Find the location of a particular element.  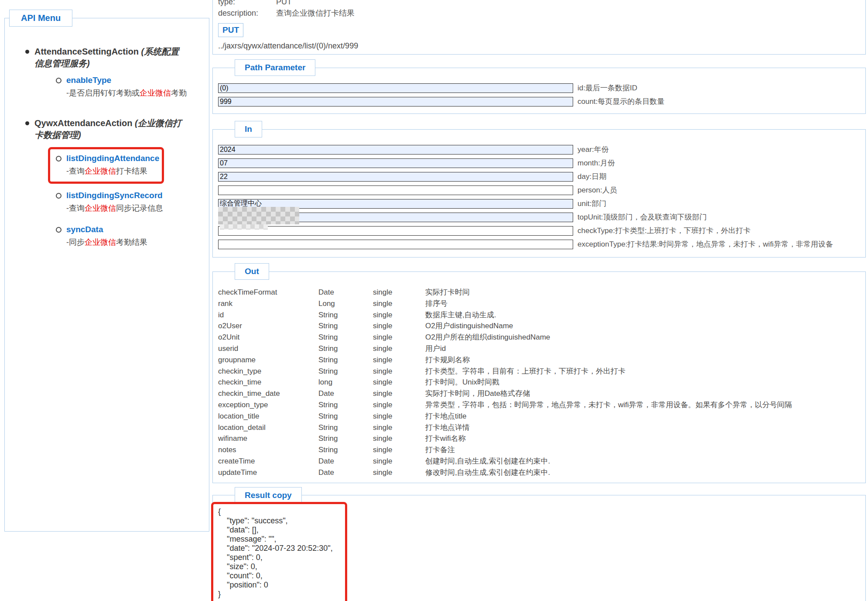

field-description-cell: 打卡wifi名称 is located at coordinates (646, 439).